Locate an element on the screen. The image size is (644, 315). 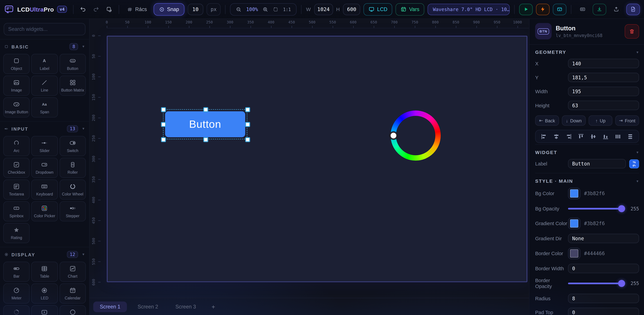
export-code-button is located at coordinates (633, 9).